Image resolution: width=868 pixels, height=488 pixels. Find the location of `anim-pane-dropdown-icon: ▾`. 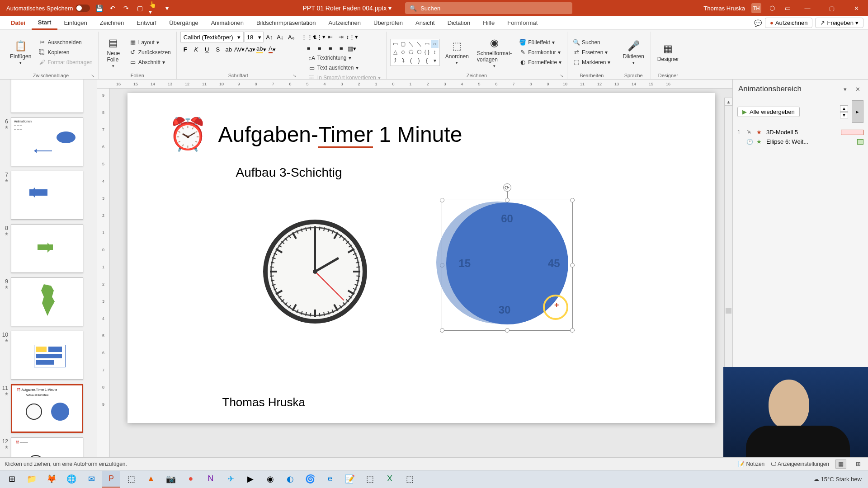

anim-pane-dropdown-icon: ▾ is located at coordinates (845, 89).